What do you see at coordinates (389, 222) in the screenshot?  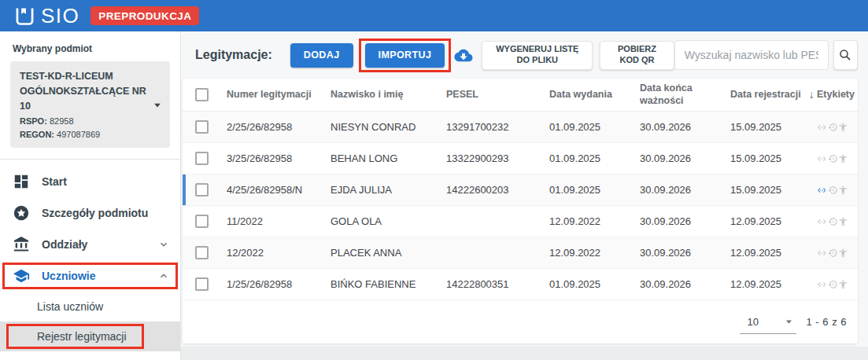 I see `cell-nazwisko-i-imie: GOLA OLA` at bounding box center [389, 222].